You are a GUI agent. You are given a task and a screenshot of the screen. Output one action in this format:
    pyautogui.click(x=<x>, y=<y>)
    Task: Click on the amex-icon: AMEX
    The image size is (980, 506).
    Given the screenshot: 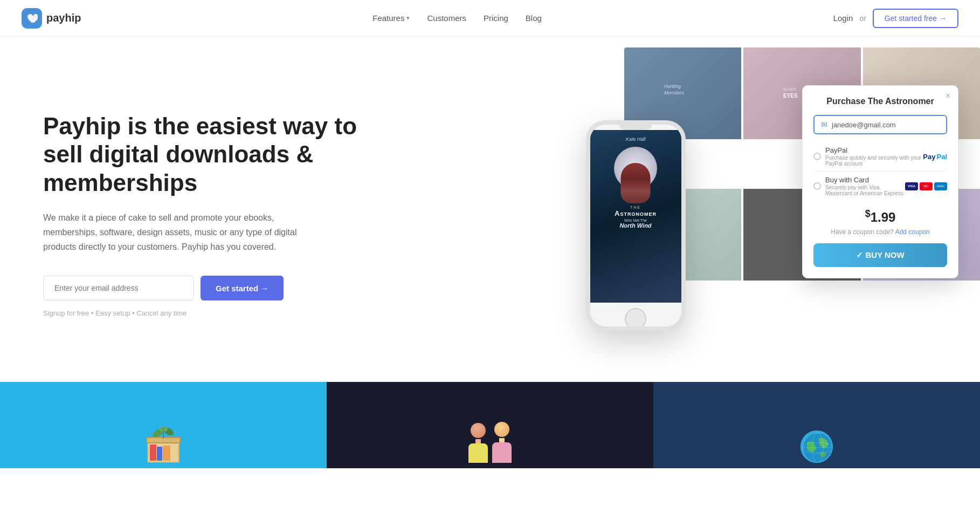 What is the action you would take?
    pyautogui.click(x=941, y=187)
    